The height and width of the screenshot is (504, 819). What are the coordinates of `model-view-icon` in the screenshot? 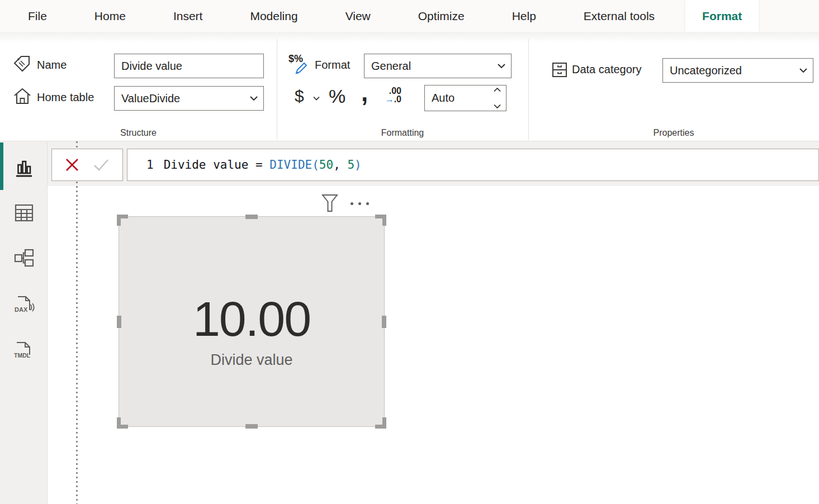 It's located at (24, 259).